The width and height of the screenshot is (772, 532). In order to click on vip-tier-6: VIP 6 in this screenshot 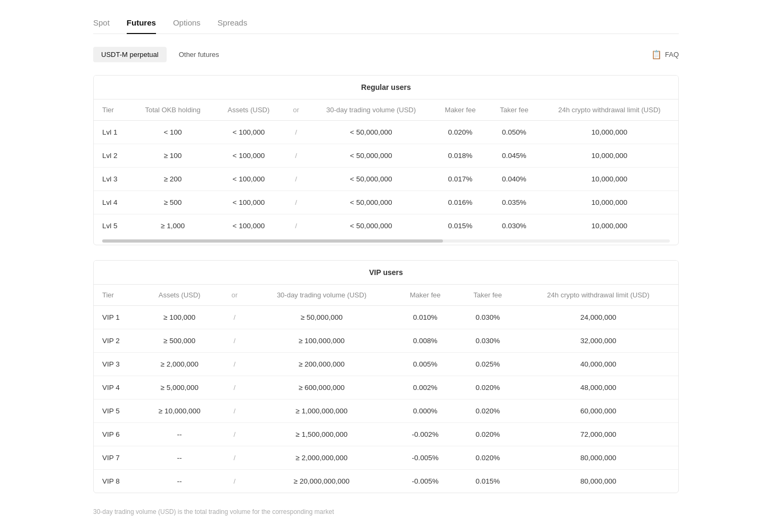, I will do `click(117, 435)`.